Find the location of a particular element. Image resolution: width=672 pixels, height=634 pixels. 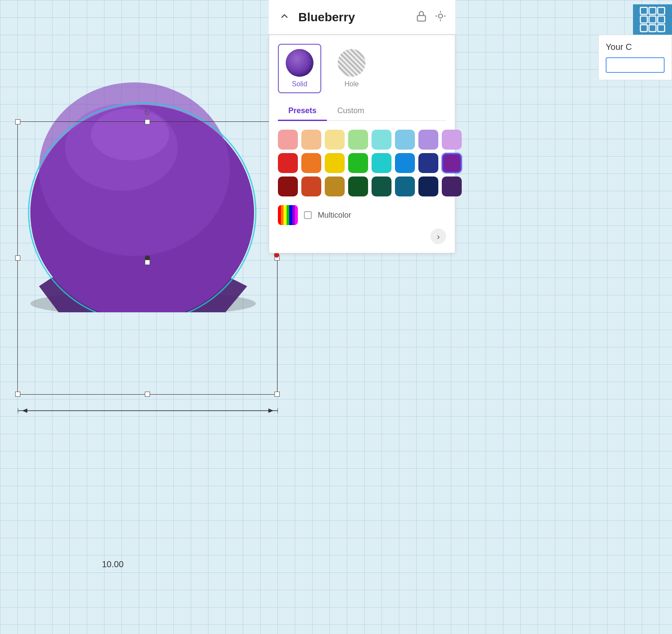

grid-icon-button is located at coordinates (652, 20).